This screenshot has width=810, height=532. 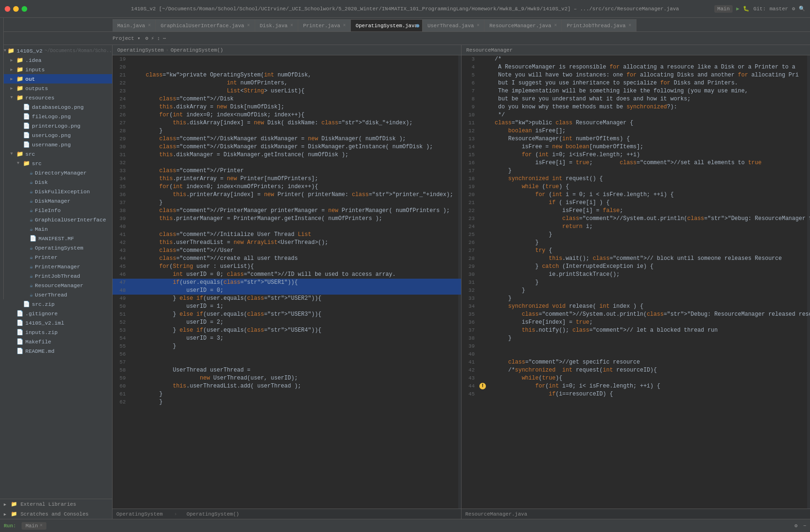 What do you see at coordinates (56, 238) in the screenshot?
I see `tree-item-MANIFEST-MF: 📄MANIFEST.MF` at bounding box center [56, 238].